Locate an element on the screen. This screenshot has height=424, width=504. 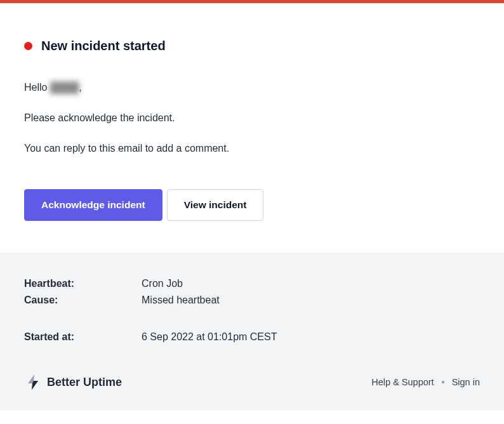
page-title: New incident started is located at coordinates (103, 46).